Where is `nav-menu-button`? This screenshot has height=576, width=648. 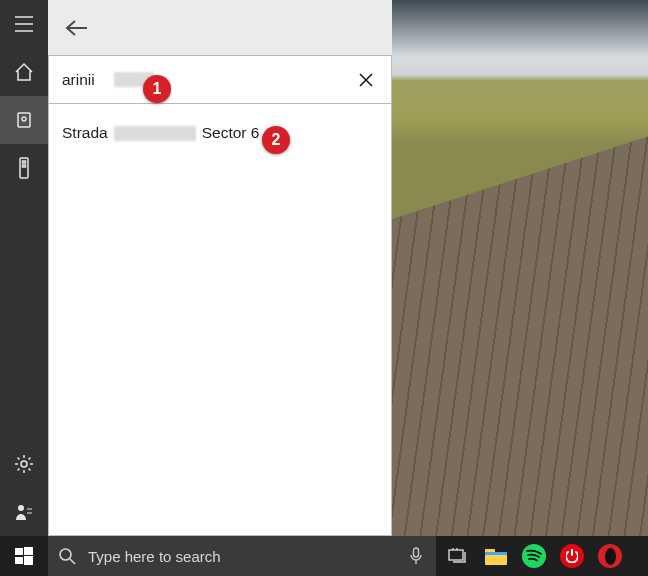
nav-menu-button is located at coordinates (24, 24).